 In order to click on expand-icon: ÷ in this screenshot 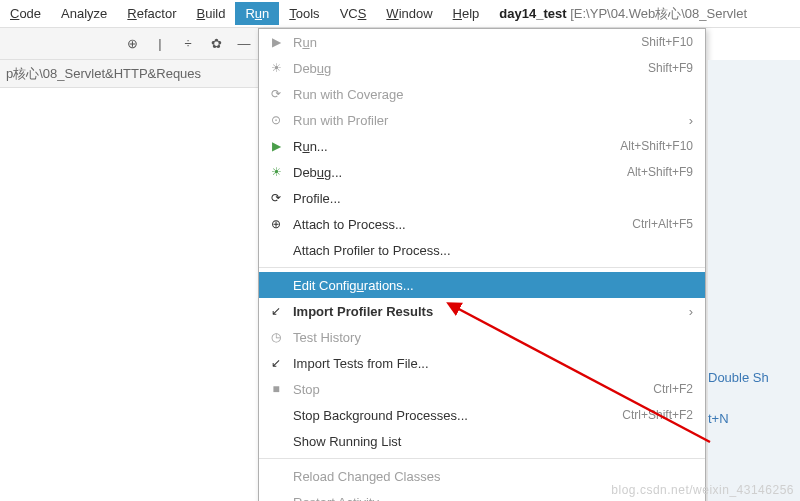, I will do `click(188, 44)`.